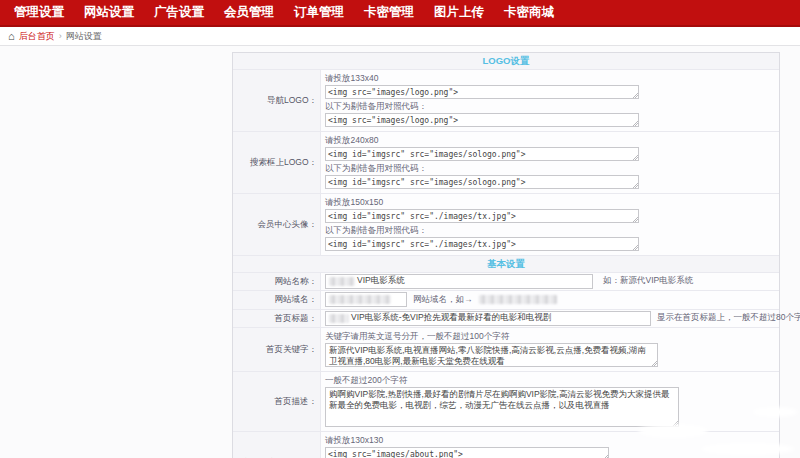 This screenshot has height=458, width=800. I want to click on top-nav: 管理设置 网站设置 广告设置 会员管理 订单管理 卡密管理 图片上传 卡密商城, so click(400, 14).